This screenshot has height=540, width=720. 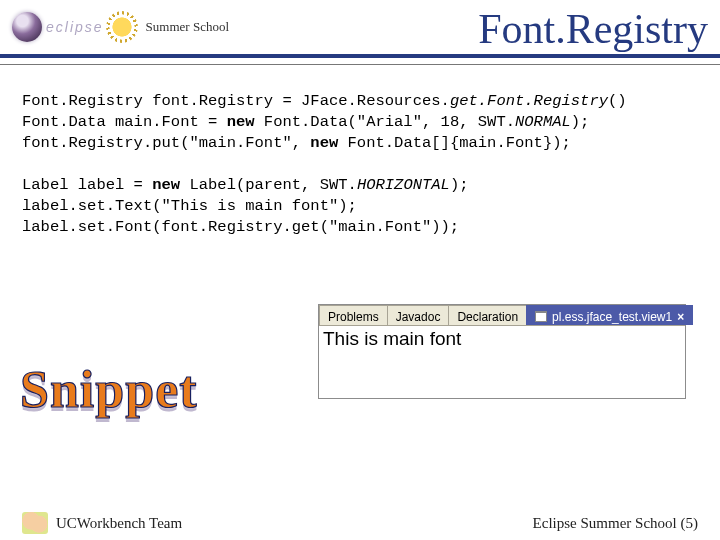 I want to click on code-text: Font.Registry font.Registry = JFace.Reso…, so click(x=236, y=101).